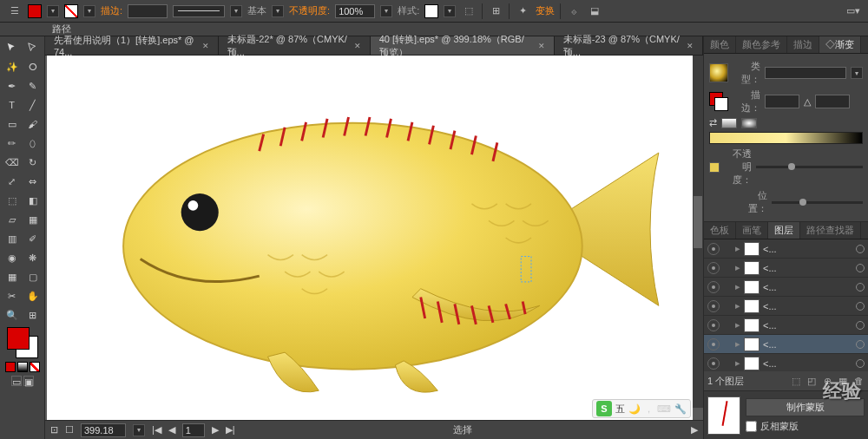 The height and width of the screenshot is (439, 868). What do you see at coordinates (33, 296) in the screenshot?
I see `hand-tool: ✋` at bounding box center [33, 296].